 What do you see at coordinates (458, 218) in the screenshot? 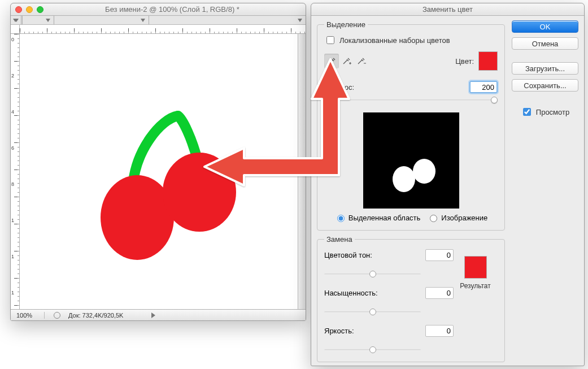
I see `radio-image: Изображение` at bounding box center [458, 218].